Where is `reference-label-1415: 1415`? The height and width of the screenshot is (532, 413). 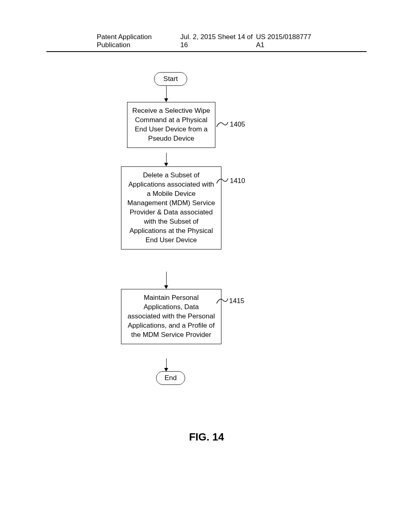 reference-label-1415: 1415 is located at coordinates (237, 301).